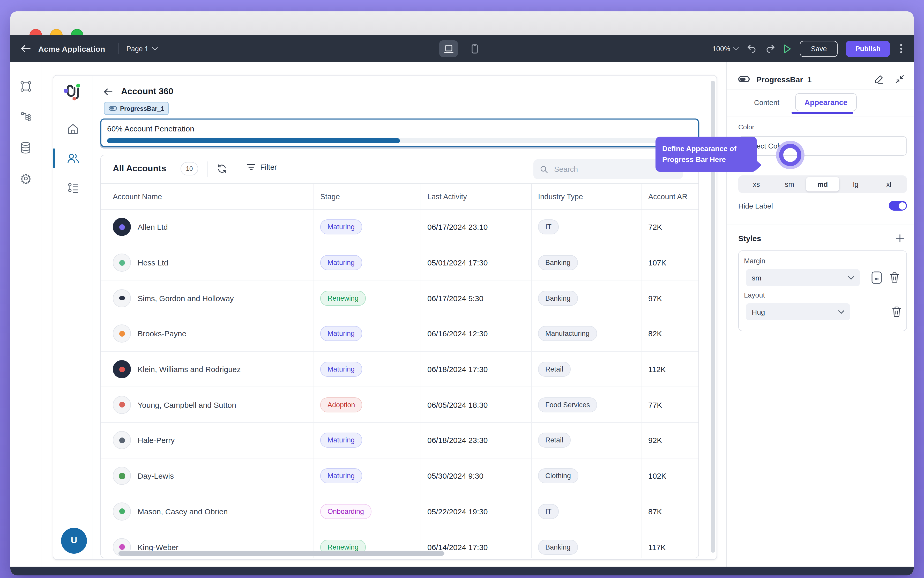  I want to click on table-row: Hale-Perry Maturing 06/18/2024 23:30 Ret…, so click(400, 440).